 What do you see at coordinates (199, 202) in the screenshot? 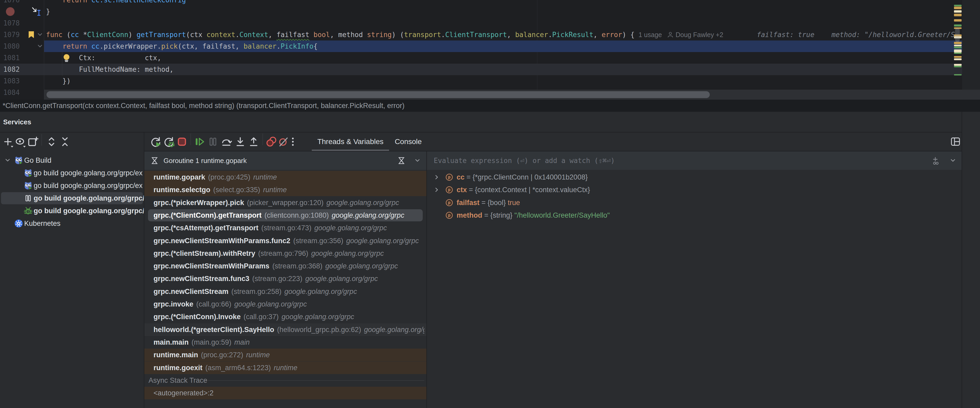
I see `frame-function: grpc.(*pickerWrapper).pick` at bounding box center [199, 202].